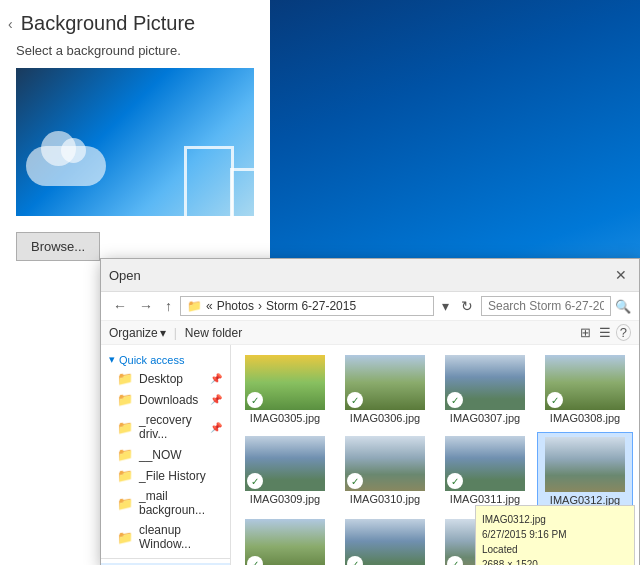 This screenshot has width=640, height=565. What do you see at coordinates (166, 537) in the screenshot?
I see `sidebar-item-cleanup: 📁 cleanup Window...` at bounding box center [166, 537].